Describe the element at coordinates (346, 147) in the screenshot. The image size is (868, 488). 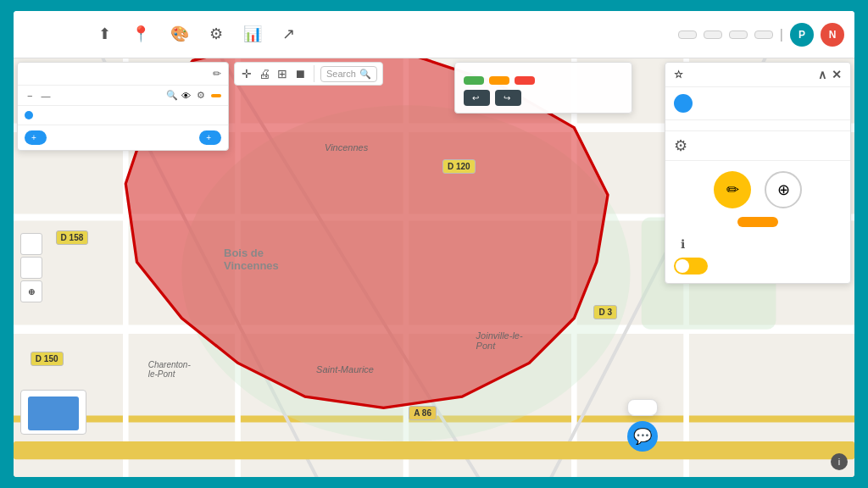
I see `vincennes-label: Vincennes` at that location.